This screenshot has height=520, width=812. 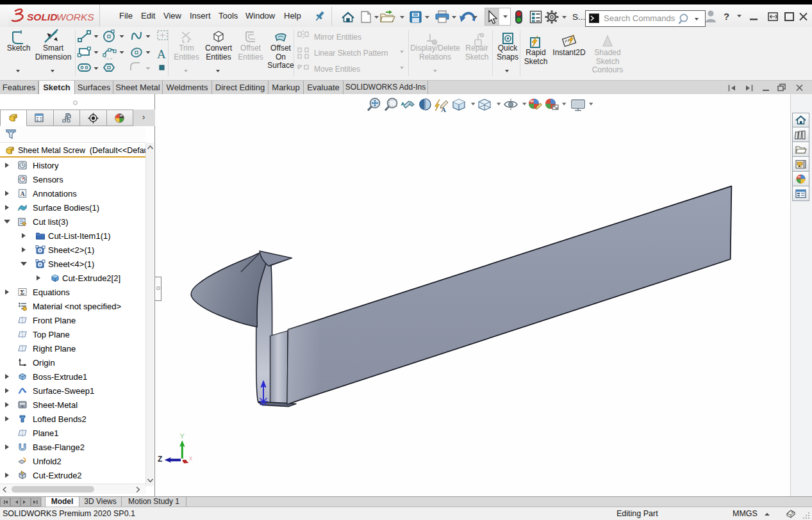 What do you see at coordinates (191, 459) in the screenshot?
I see `svg-text: x` at bounding box center [191, 459].